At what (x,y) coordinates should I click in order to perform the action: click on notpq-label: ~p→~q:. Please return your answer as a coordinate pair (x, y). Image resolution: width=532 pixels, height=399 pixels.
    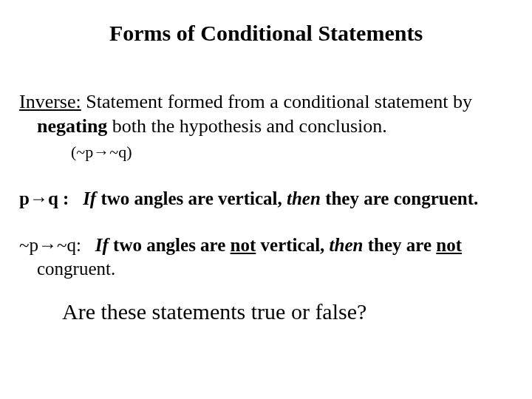
    Looking at the image, I should click on (50, 245).